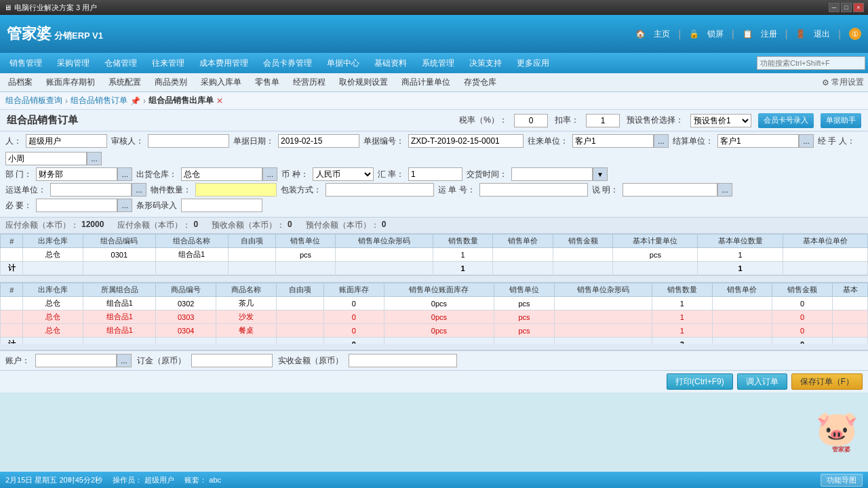 The height and width of the screenshot is (488, 868). What do you see at coordinates (403, 361) in the screenshot?
I see `actual-input` at bounding box center [403, 361].